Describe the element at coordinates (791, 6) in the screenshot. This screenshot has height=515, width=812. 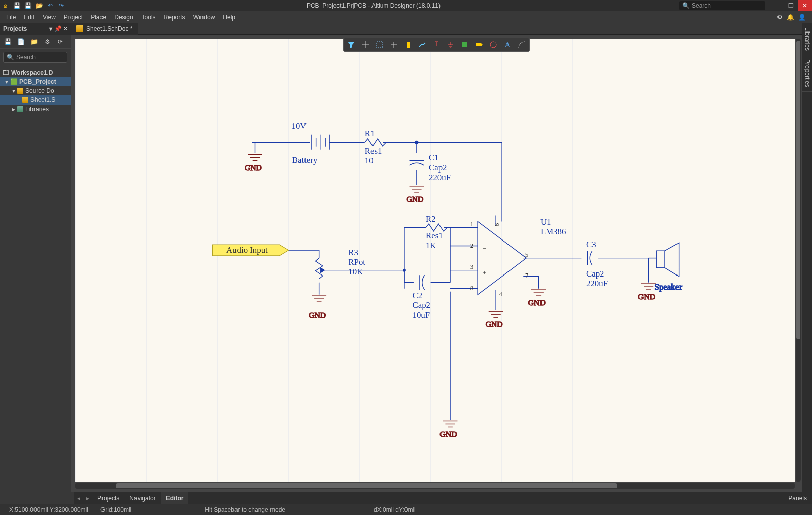
I see `maximize-button: ❐` at that location.